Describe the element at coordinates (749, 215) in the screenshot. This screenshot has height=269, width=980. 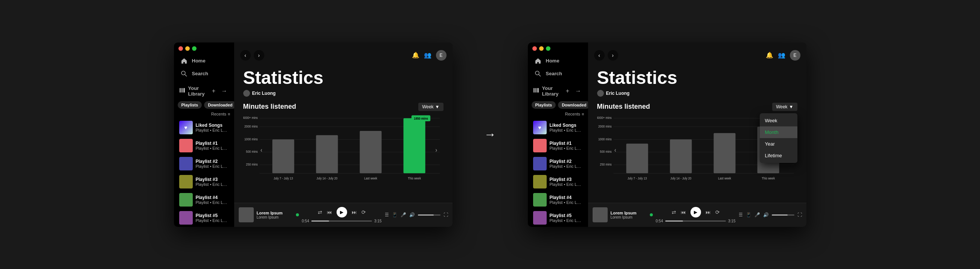
I see `devices-button-2: 📱` at that location.